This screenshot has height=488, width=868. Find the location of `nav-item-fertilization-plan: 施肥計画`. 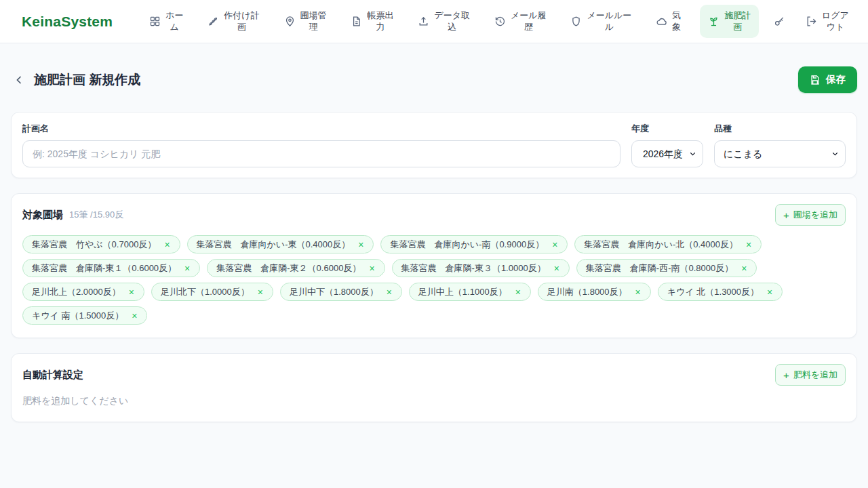

nav-item-fertilization-plan: 施肥計画 is located at coordinates (730, 22).